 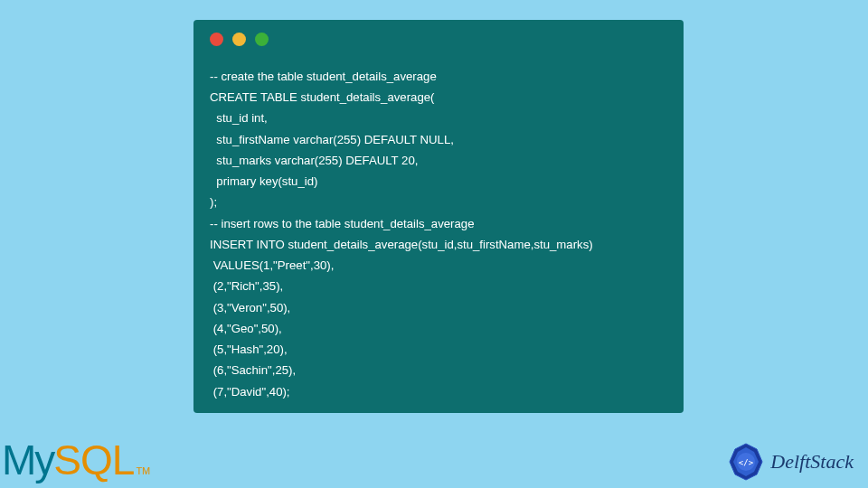 What do you see at coordinates (439, 40) in the screenshot?
I see `window-controls` at bounding box center [439, 40].